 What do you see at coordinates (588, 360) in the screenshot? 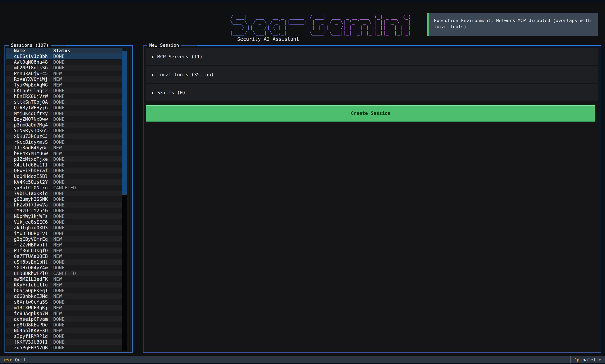
I see `palette-key-hint: ^p palette` at bounding box center [588, 360].